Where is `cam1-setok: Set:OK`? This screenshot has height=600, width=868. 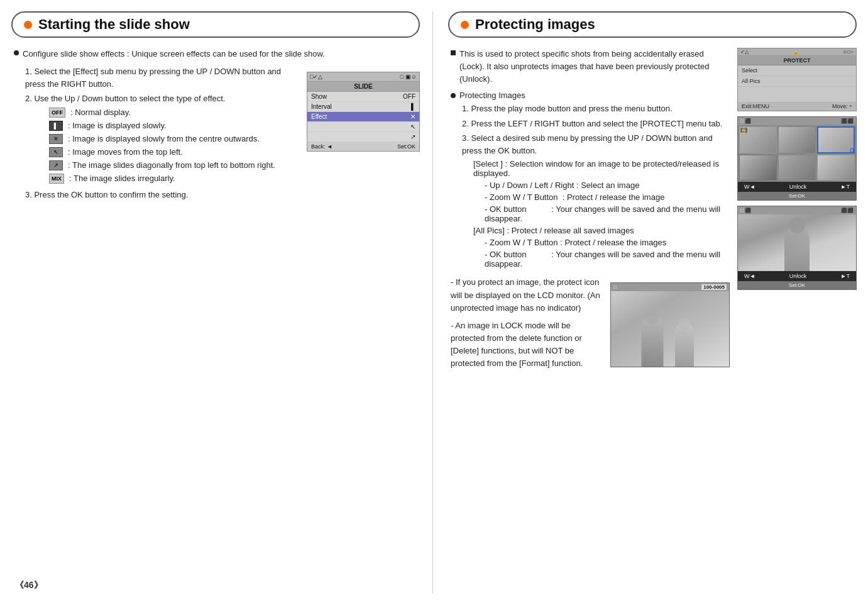 cam1-setok: Set:OK is located at coordinates (797, 196).